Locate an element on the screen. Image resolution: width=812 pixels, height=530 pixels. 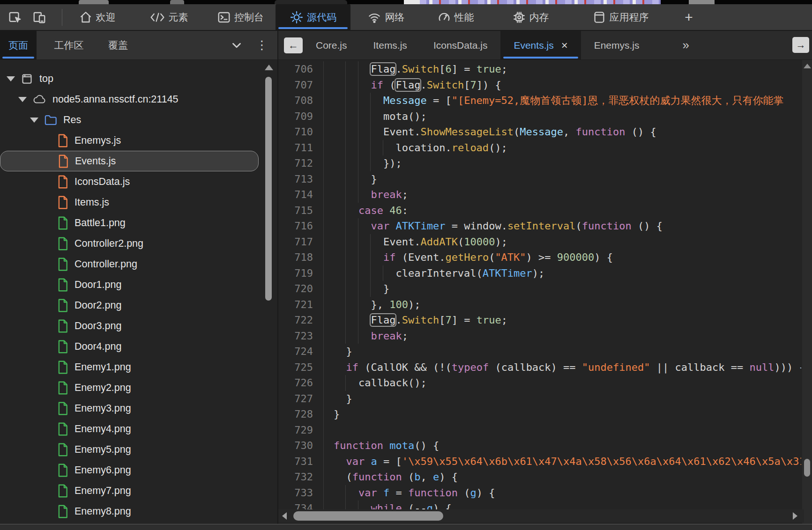
line-number: 721 is located at coordinates (296, 305).